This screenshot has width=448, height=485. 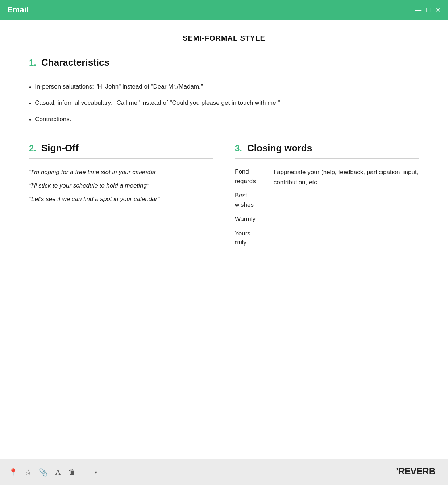 I want to click on app-title: Email, so click(x=18, y=10).